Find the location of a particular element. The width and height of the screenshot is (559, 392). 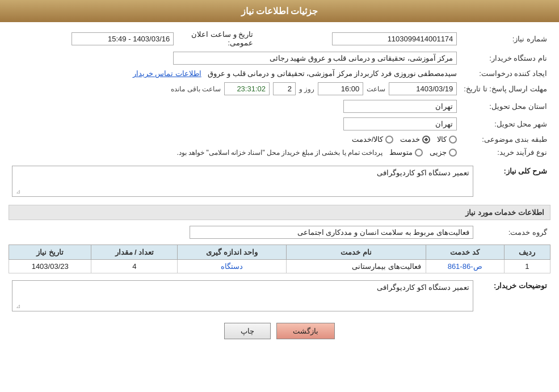

province-input: تهران is located at coordinates (400, 107).